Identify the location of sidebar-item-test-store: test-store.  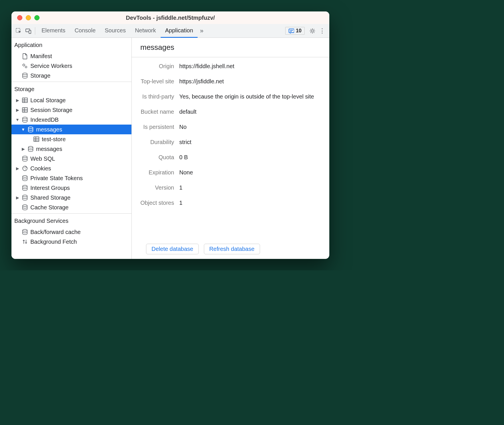
(72, 139).